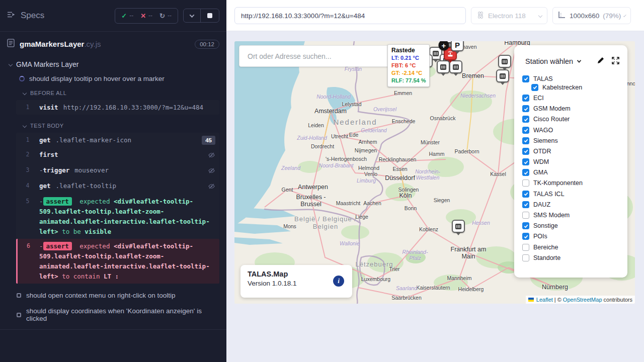  I want to click on test-body-header: TEST BODY, so click(113, 125).